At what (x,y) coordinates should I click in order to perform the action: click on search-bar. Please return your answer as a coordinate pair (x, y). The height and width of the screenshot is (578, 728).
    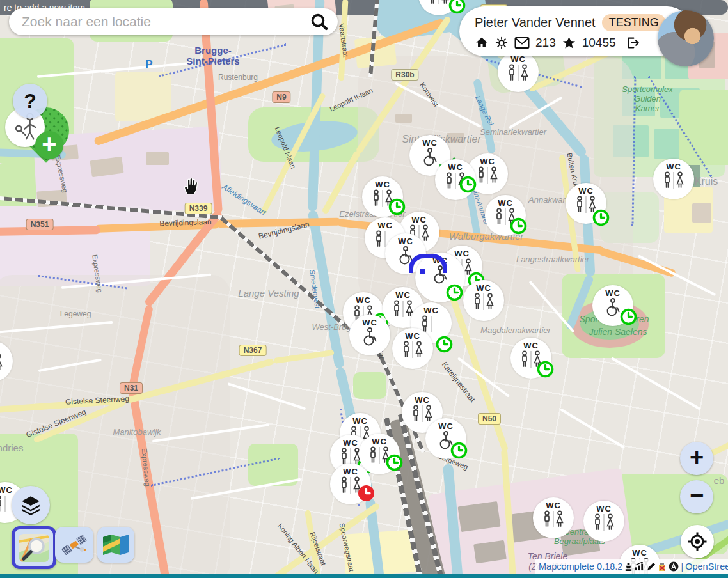
    Looking at the image, I should click on (173, 22).